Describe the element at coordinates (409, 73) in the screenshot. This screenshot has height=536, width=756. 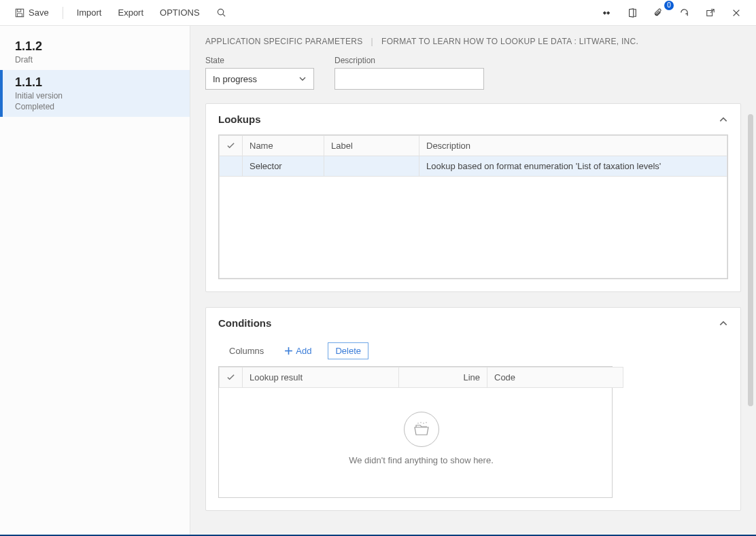
I see `description-field: Description` at that location.